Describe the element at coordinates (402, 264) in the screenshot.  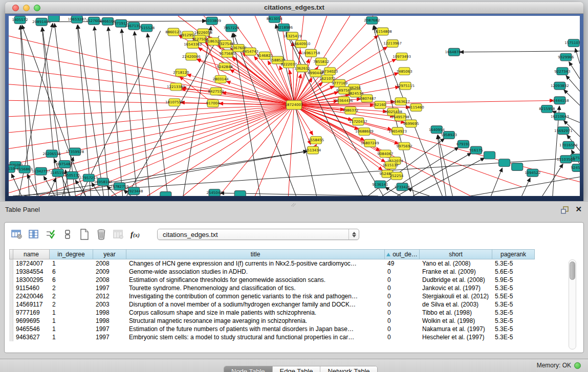
I see `cell-out-degree: 49` at that location.